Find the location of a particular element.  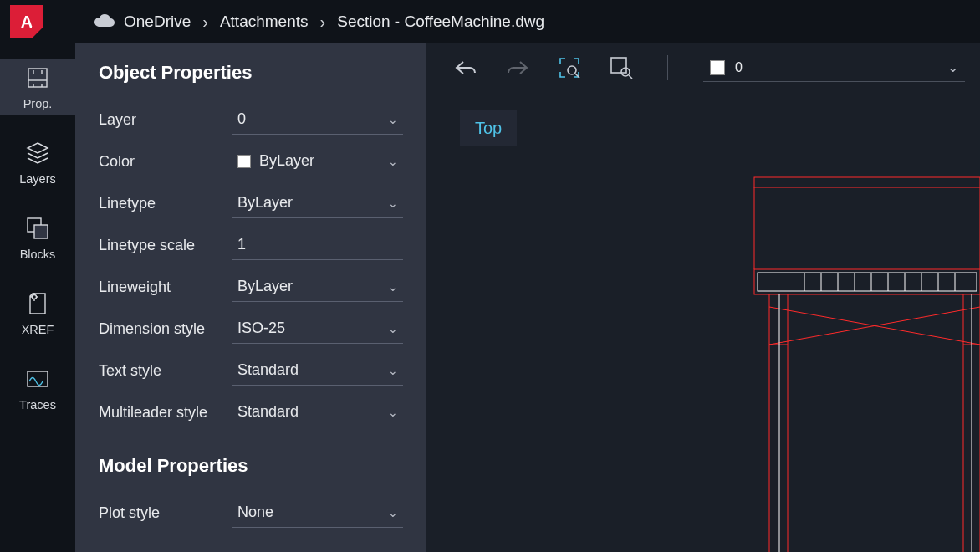

prop-value-multileader-style: Standard ⌄ is located at coordinates (318, 412).